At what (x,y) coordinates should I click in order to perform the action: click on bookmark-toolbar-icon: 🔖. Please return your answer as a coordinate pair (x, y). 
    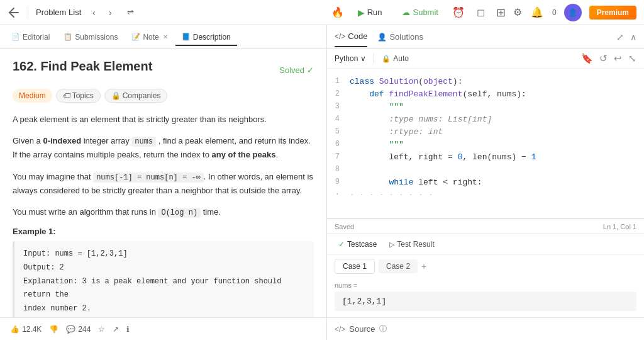
    Looking at the image, I should click on (587, 59).